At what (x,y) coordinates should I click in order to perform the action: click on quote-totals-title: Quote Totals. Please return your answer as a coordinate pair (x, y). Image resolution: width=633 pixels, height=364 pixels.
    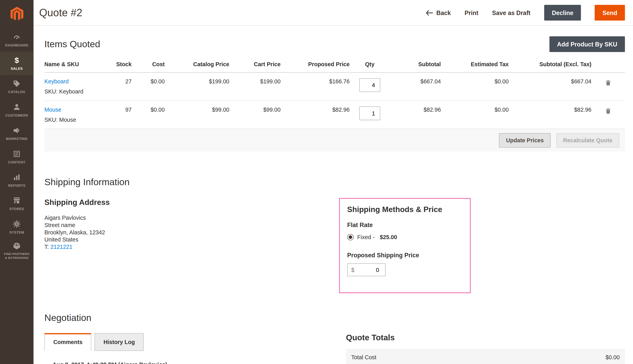
    Looking at the image, I should click on (485, 338).